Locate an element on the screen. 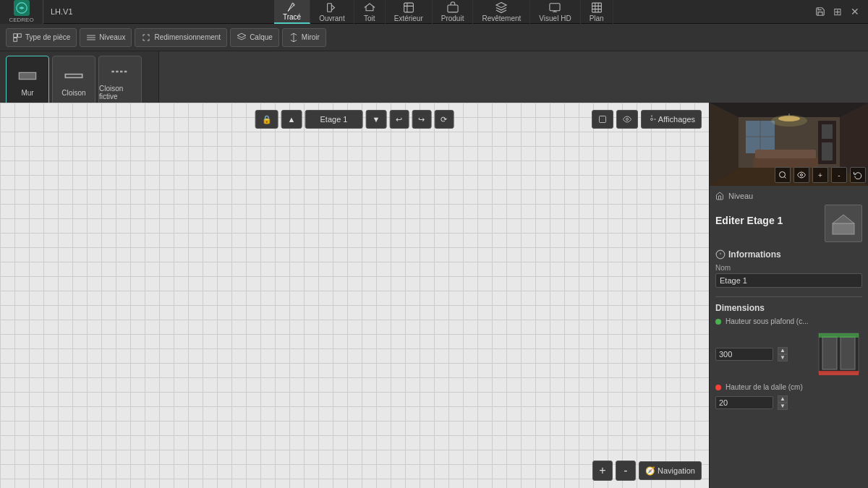 The image size is (868, 488). dim-diagram is located at coordinates (839, 354).